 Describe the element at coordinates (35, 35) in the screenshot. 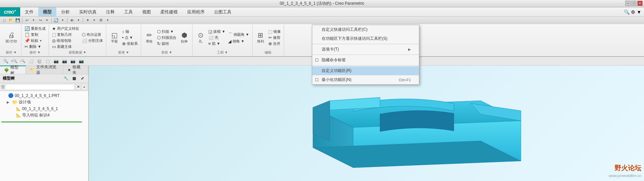

I see `btn-copy: 📋复制` at that location.